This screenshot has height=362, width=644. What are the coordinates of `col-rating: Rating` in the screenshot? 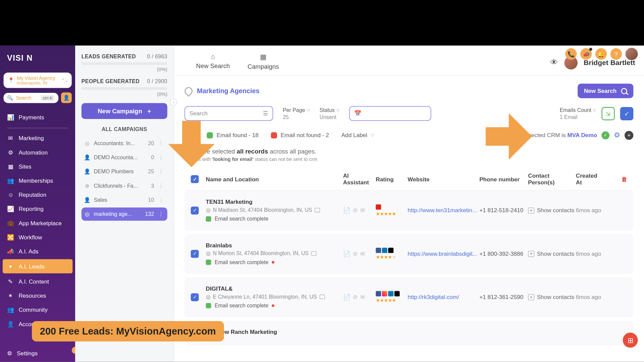 It's located at (392, 179).